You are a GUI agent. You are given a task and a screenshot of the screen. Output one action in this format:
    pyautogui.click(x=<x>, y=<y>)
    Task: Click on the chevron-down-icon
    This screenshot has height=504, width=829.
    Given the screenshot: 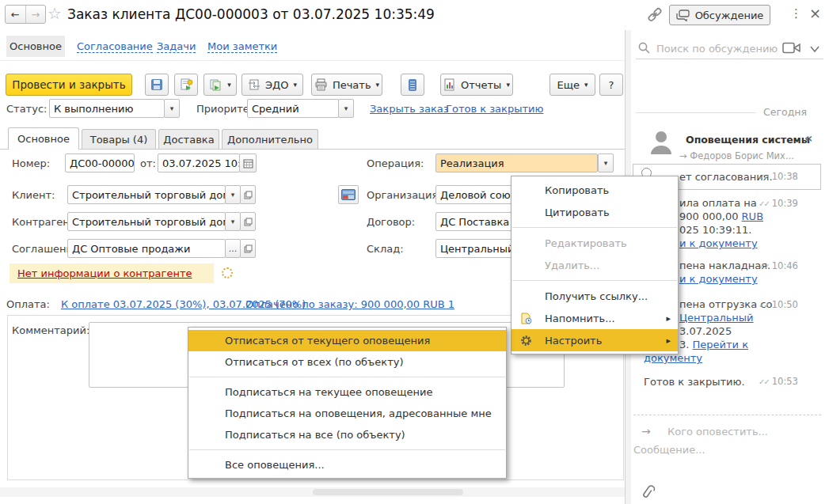 What is the action you would take?
    pyautogui.click(x=815, y=47)
    